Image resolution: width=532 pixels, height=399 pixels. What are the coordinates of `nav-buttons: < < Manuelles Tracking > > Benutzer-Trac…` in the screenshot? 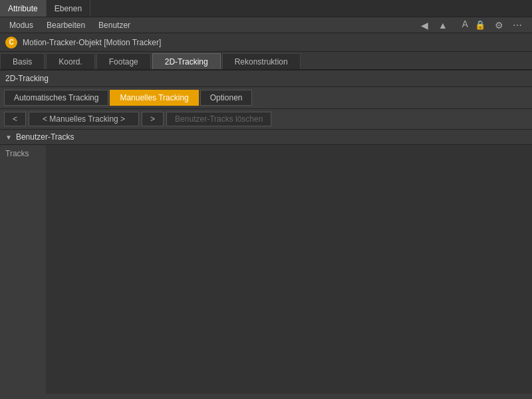 It's located at (266, 120).